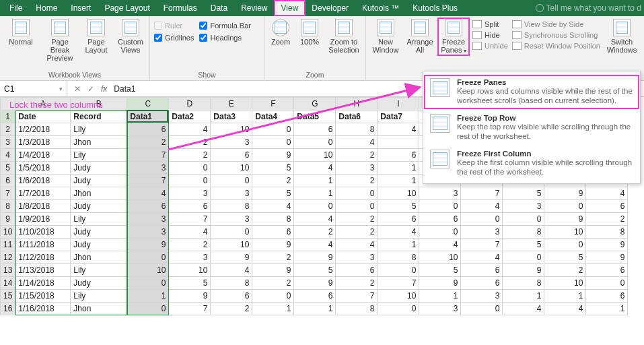 This screenshot has height=345, width=644. What do you see at coordinates (34, 89) in the screenshot?
I see `name-box: C1▾` at bounding box center [34, 89].